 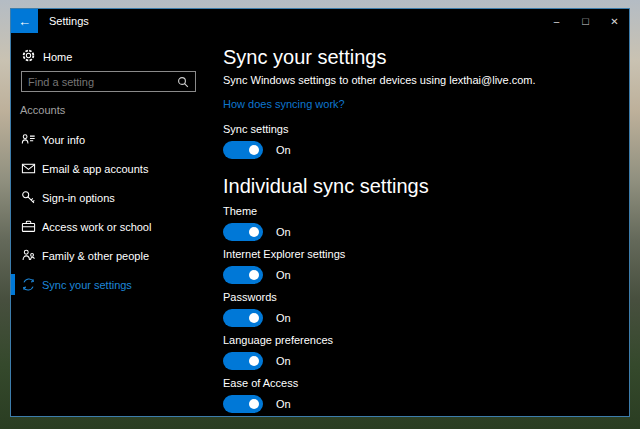 I want to click on sidebar-nav: Your info Email & app accounts, so click(x=112, y=212).